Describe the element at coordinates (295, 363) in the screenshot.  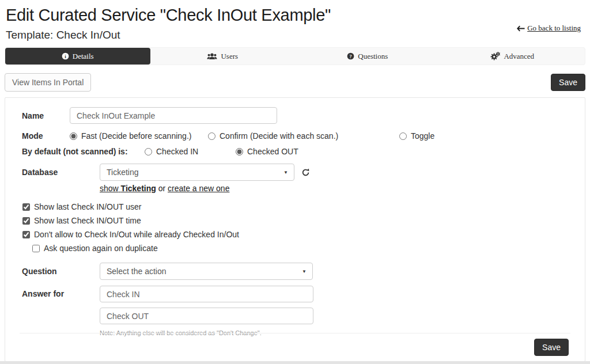
I see `page-bottom-strip` at that location.